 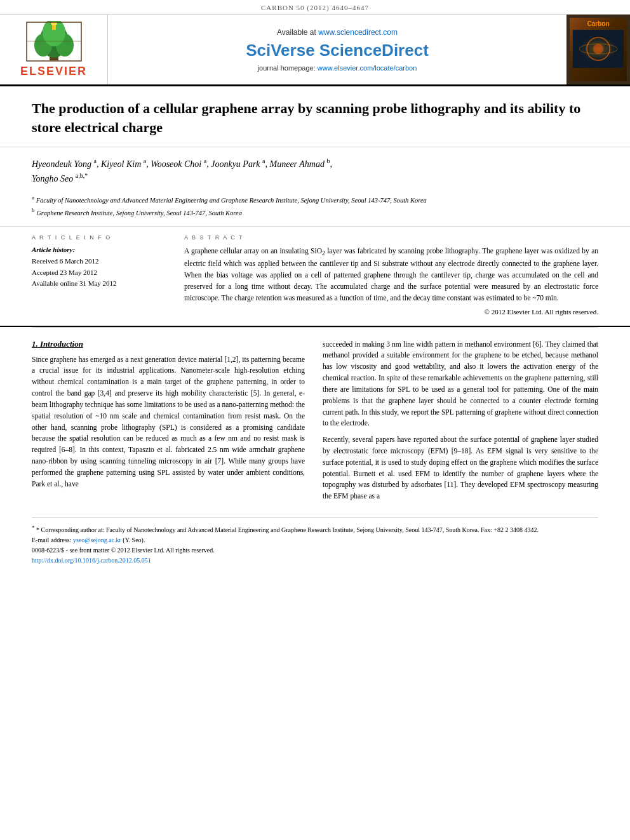 I want to click on carbon-cover-image, so click(x=598, y=49).